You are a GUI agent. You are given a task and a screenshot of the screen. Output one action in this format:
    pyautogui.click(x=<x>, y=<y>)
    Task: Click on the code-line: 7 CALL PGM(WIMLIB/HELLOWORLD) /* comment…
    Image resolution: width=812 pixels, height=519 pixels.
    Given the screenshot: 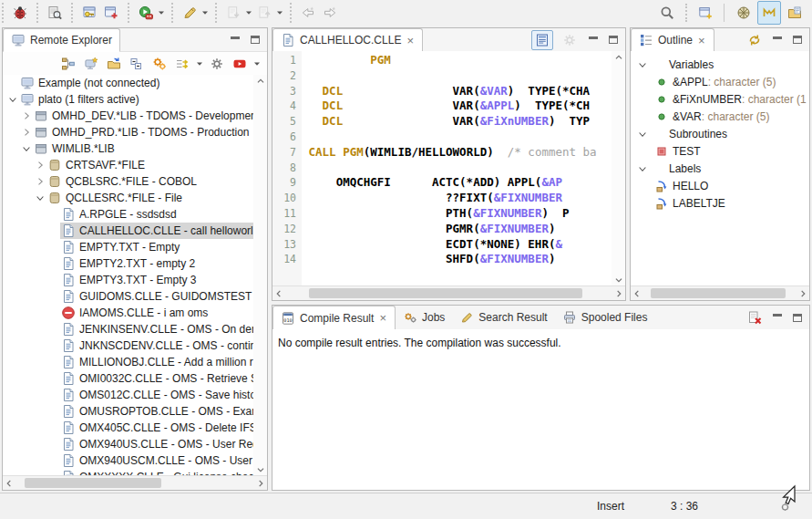 What is the action you would take?
    pyautogui.click(x=442, y=153)
    